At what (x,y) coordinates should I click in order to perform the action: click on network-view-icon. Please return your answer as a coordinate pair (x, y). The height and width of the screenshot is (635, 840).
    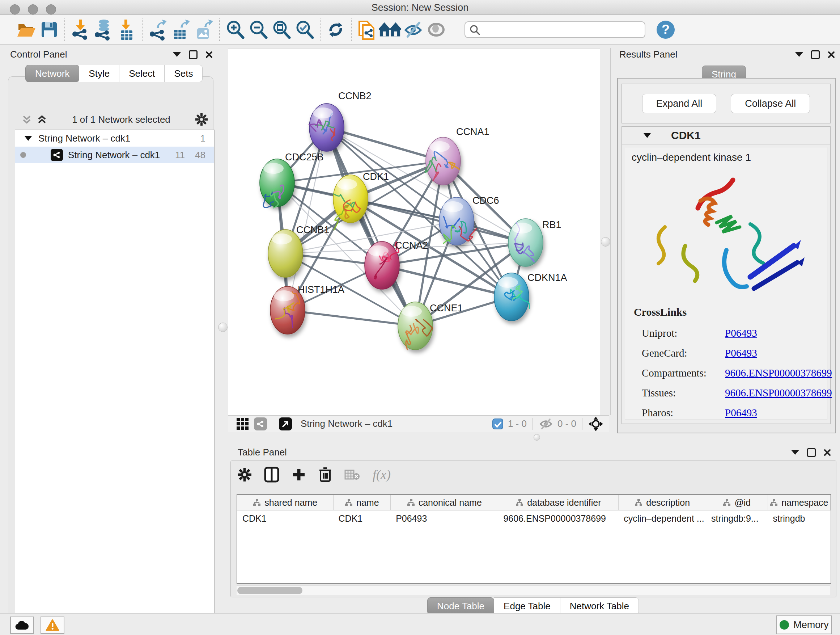
    Looking at the image, I should click on (261, 424).